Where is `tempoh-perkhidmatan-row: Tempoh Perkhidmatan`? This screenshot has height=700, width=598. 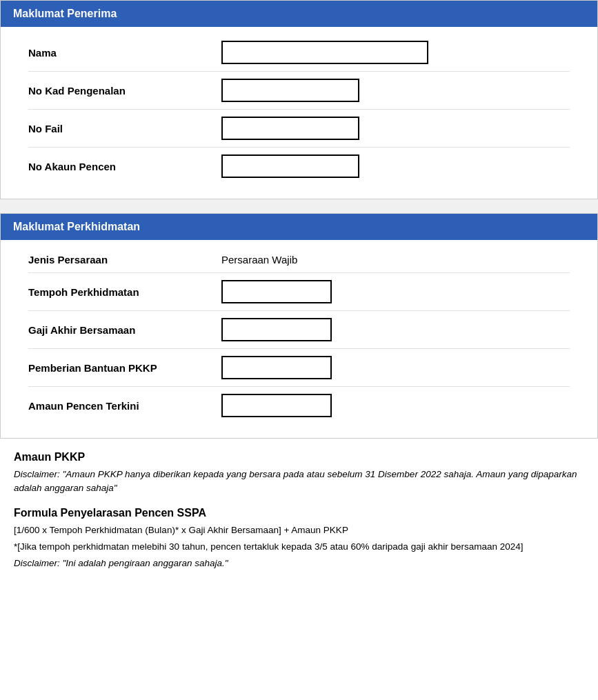
tempoh-perkhidmatan-row: Tempoh Perkhidmatan is located at coordinates (299, 292).